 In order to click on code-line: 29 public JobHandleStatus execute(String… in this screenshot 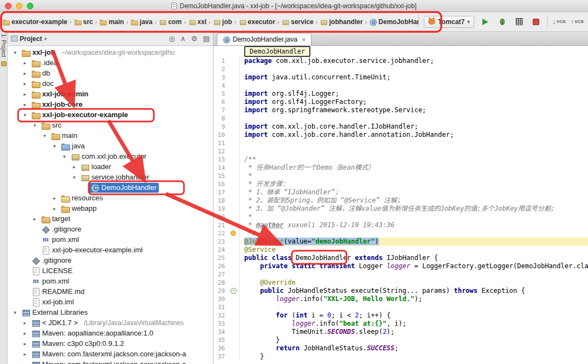, I will do `click(401, 291)`.